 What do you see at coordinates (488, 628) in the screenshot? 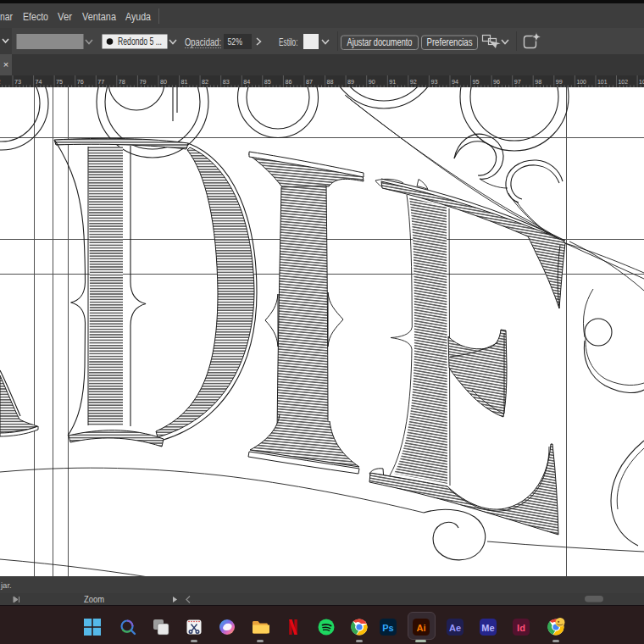
I see `svg-text: Me` at bounding box center [488, 628].